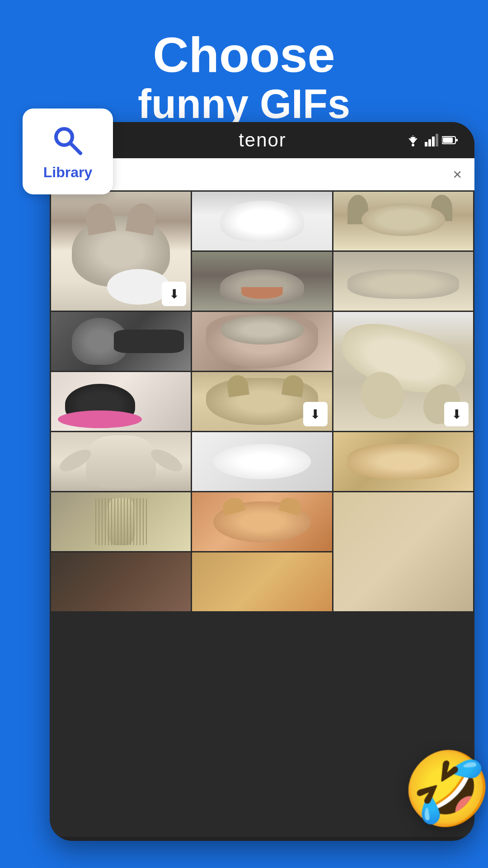 This screenshot has height=868, width=488. I want to click on header-title-choose: Choose, so click(244, 54).